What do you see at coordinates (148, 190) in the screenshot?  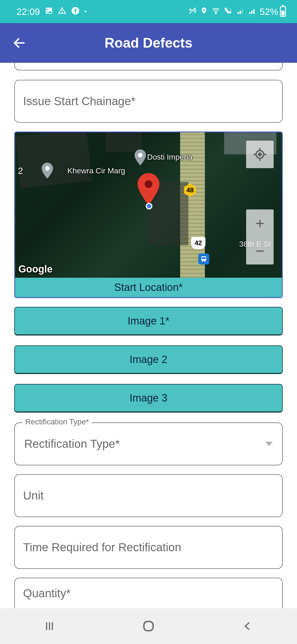 I see `map-selected-location-pin-icon` at bounding box center [148, 190].